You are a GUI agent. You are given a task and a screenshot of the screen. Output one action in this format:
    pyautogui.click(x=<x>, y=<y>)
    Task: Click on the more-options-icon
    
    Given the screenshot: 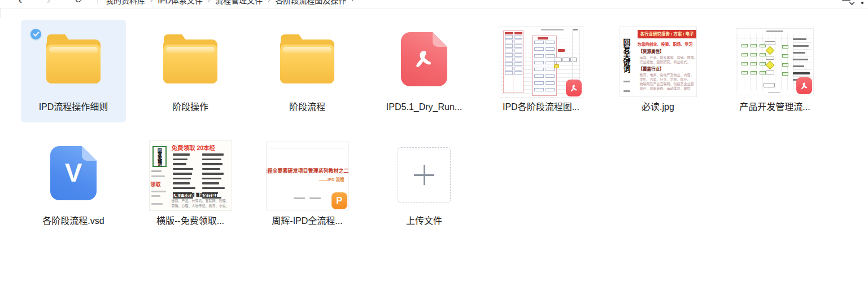 What is the action you would take?
    pyautogui.click(x=862, y=3)
    